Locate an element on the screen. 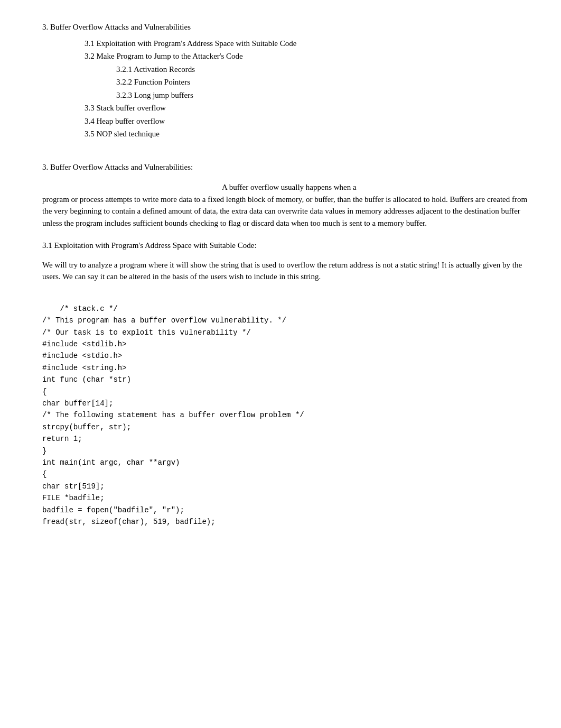 The image size is (561, 728). section-31-body: We will try to analyze a program where i… is located at coordinates (286, 271).